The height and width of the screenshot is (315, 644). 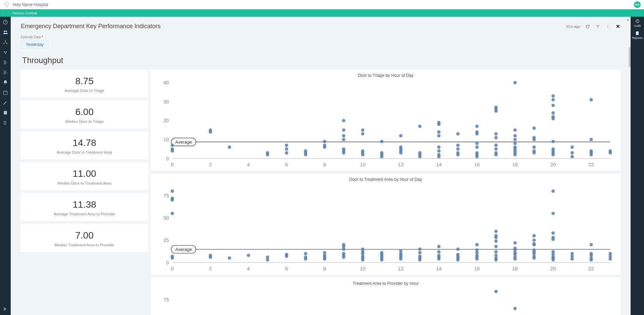 What do you see at coordinates (325, 164) in the screenshot?
I see `svg-text: 8` at bounding box center [325, 164].